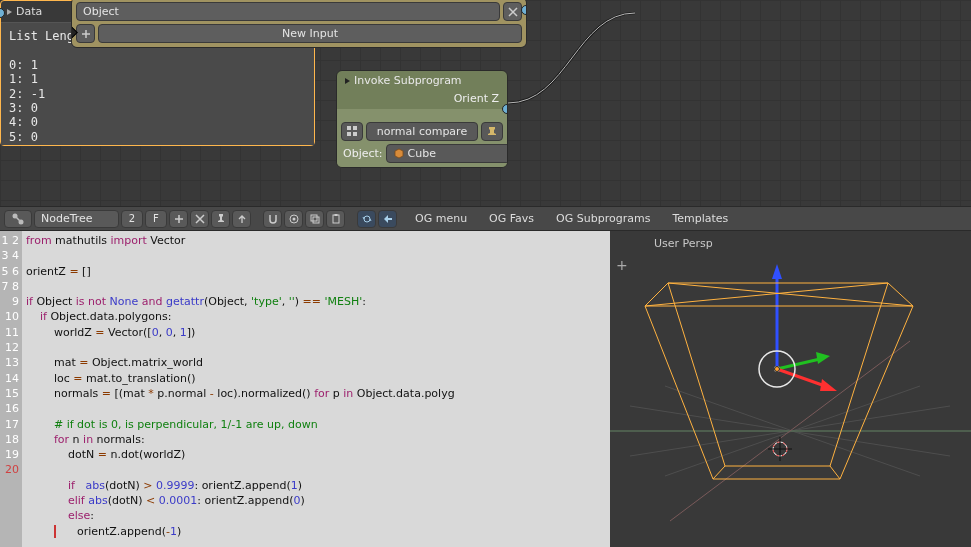  What do you see at coordinates (399, 154) in the screenshot?
I see `cube-icon` at bounding box center [399, 154].